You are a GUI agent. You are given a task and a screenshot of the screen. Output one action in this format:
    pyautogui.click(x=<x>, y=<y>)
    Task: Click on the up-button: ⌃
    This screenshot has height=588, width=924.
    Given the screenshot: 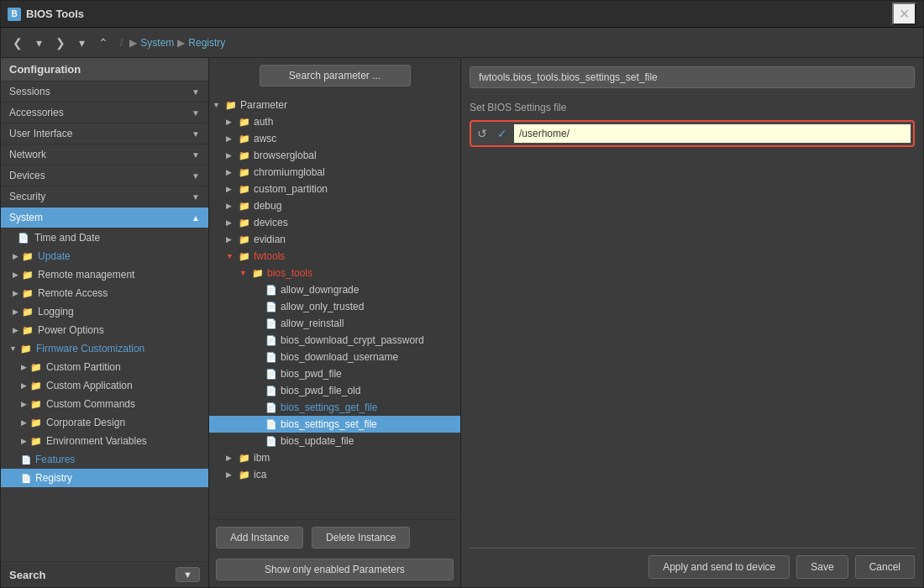 What is the action you would take?
    pyautogui.click(x=103, y=43)
    